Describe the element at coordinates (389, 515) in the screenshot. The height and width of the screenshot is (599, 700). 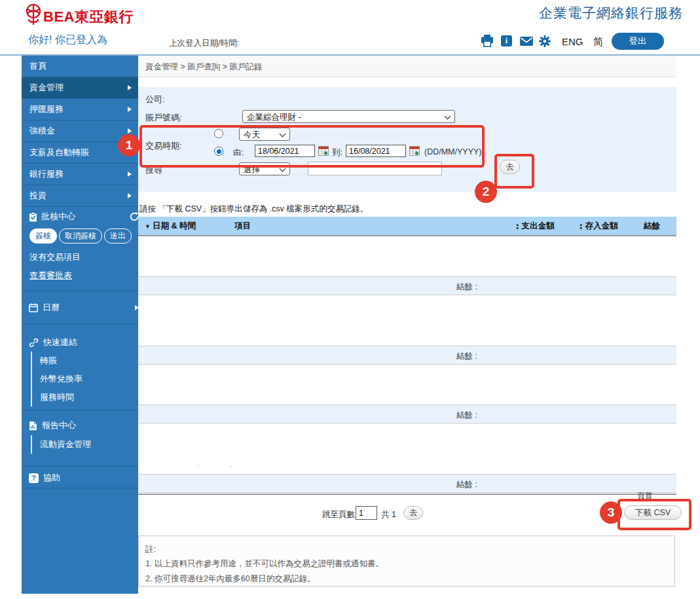
I see `total-pages-label: 共 1` at that location.